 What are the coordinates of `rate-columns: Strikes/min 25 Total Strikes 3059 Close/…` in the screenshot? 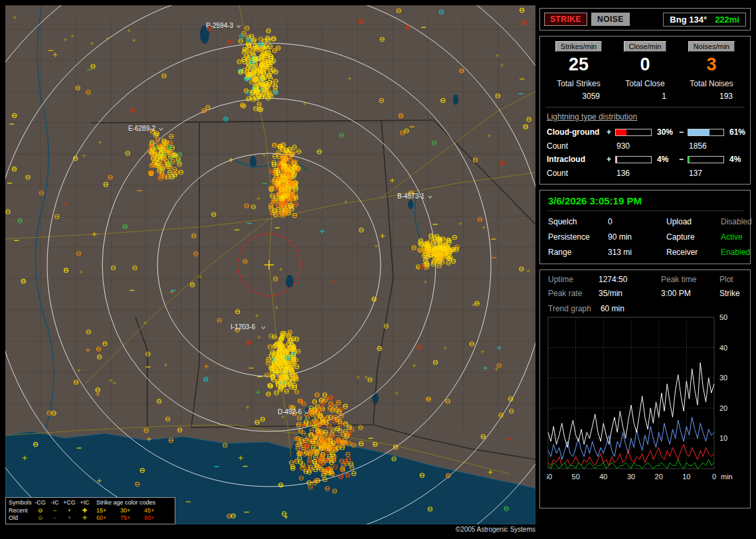 It's located at (645, 71).